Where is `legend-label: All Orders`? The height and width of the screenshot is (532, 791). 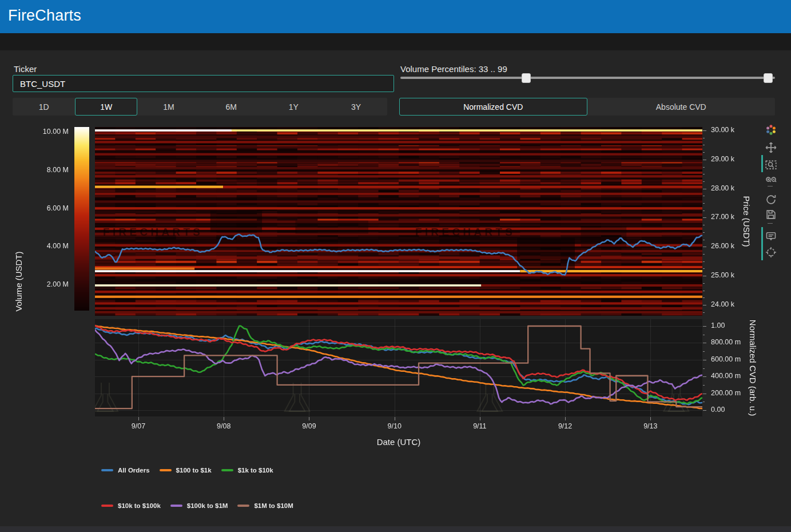
legend-label: All Orders is located at coordinates (134, 470).